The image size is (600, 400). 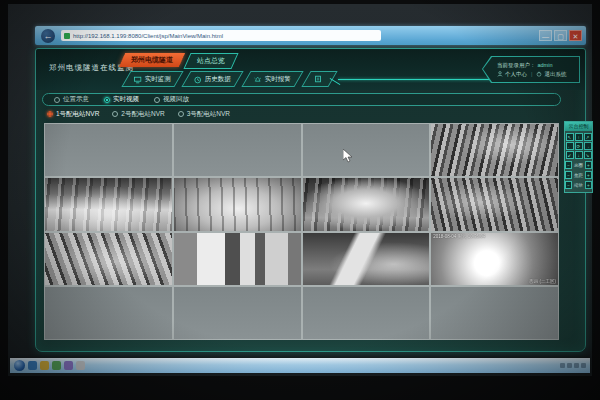 What do you see at coordinates (126, 100) in the screenshot?
I see `radio-label: 实时视频` at bounding box center [126, 100].